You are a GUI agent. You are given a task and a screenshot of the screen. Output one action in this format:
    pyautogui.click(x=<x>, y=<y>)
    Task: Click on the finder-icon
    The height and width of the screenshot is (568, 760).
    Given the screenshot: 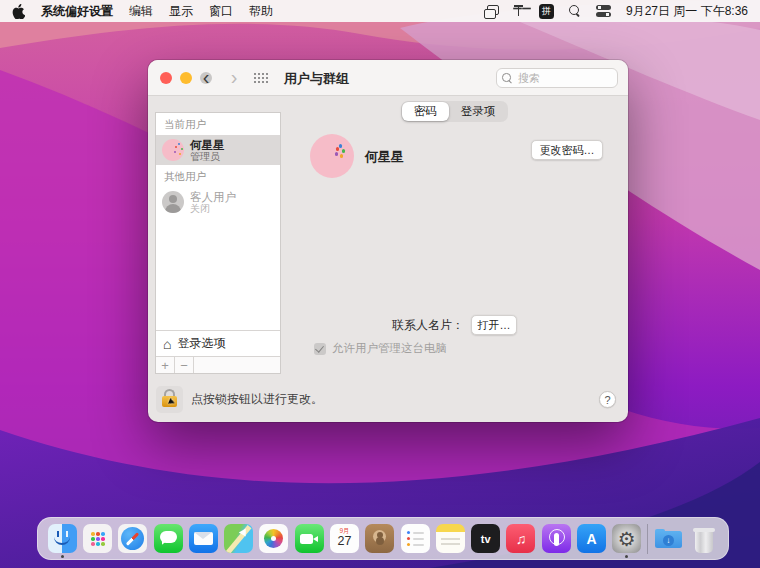 What is the action you would take?
    pyautogui.click(x=62, y=538)
    